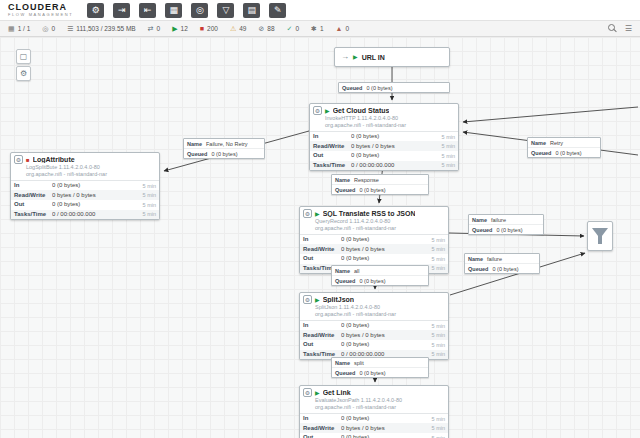  I want to click on processor-name: SQL Translate RSS to JSON, so click(370, 214).